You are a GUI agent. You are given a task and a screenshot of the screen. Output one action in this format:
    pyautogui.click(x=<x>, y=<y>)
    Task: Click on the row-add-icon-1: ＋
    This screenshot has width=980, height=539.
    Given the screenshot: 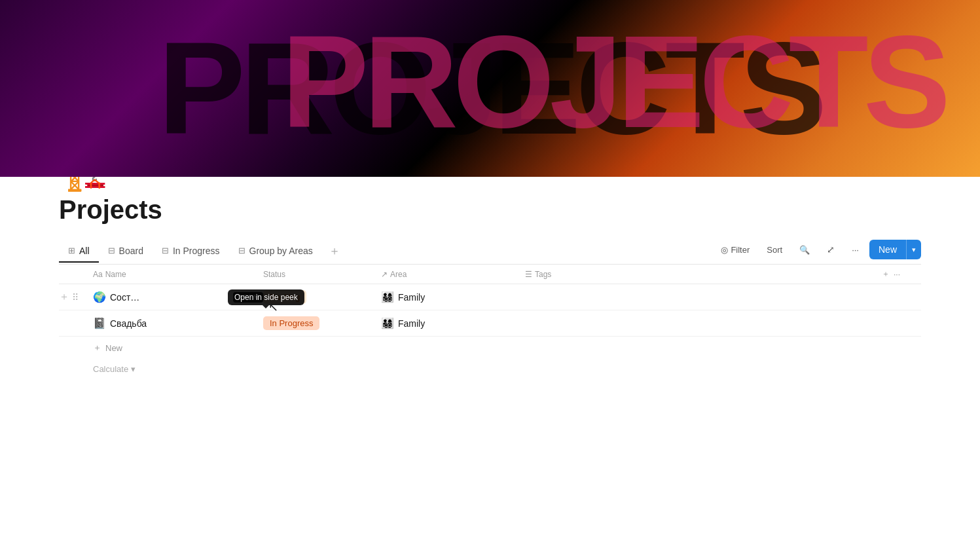 What is the action you would take?
    pyautogui.click(x=64, y=297)
    